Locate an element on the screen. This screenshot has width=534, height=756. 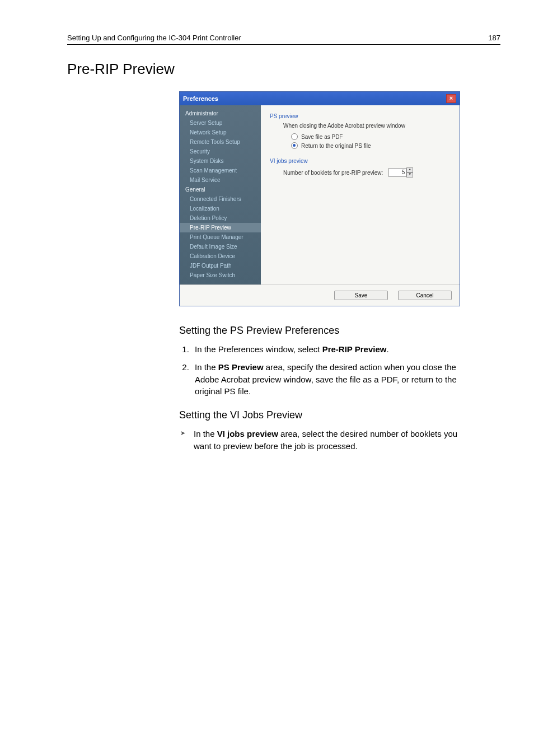
subheading-ps-preview: Setting the PS Preview Preferences is located at coordinates (322, 330).